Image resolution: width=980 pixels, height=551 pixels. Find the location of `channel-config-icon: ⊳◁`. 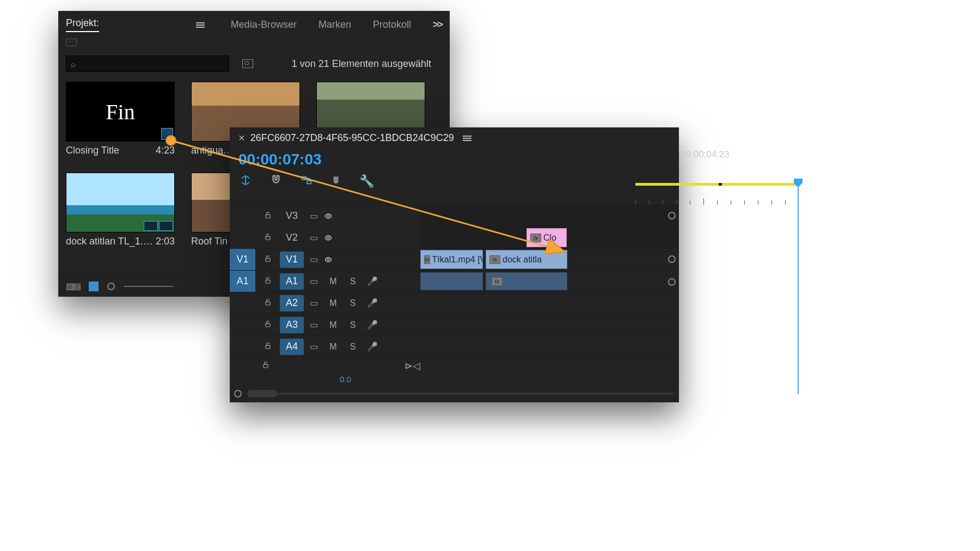

channel-config-icon: ⊳◁ is located at coordinates (413, 366).